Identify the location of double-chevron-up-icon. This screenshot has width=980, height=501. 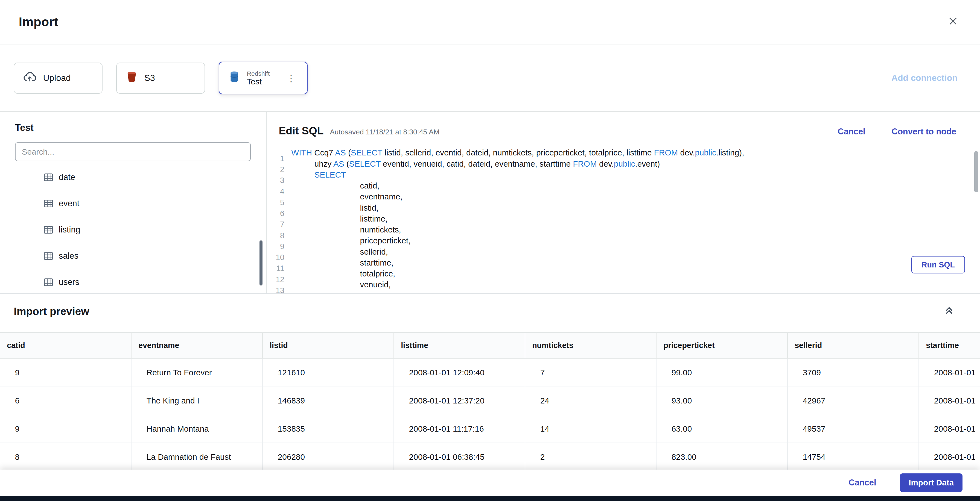
(949, 312).